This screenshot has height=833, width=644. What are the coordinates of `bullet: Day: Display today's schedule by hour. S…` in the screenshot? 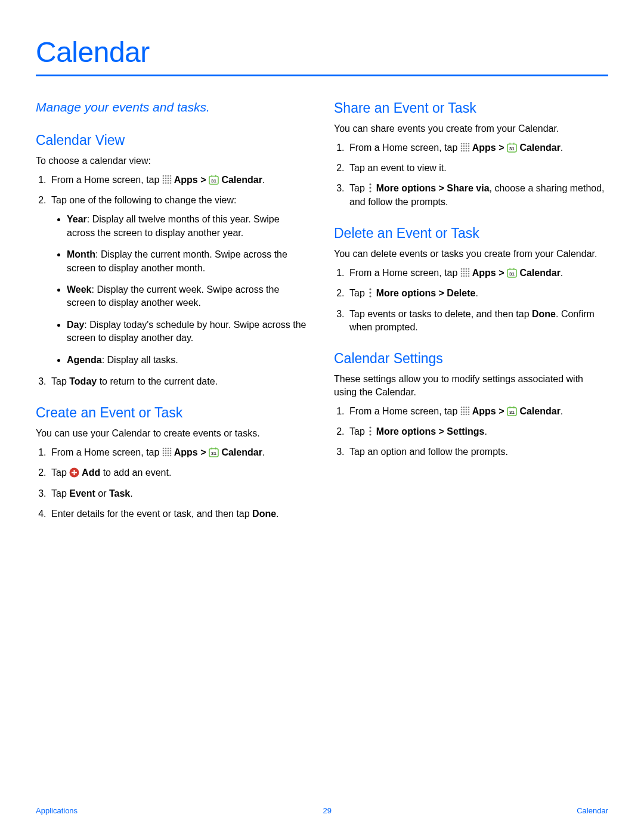 It's located at (188, 332).